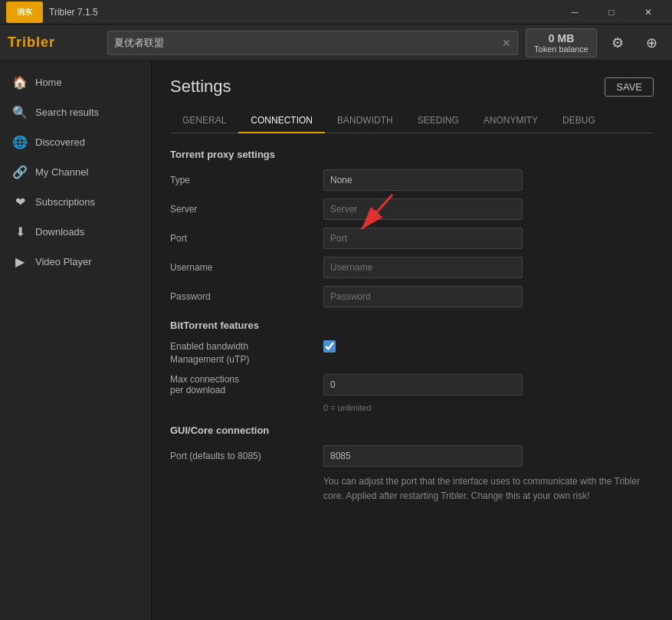 Image resolution: width=672 pixels, height=620 pixels. I want to click on clear-search-button: ✕, so click(506, 43).